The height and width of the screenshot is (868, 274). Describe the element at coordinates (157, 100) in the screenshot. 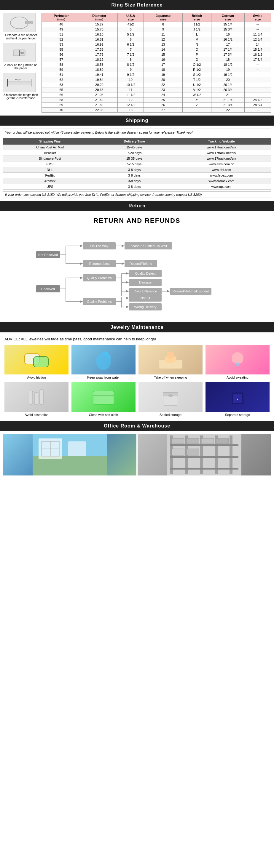

I see `ring-table-row: 6821.491225Y21 1/424 1/2` at that location.